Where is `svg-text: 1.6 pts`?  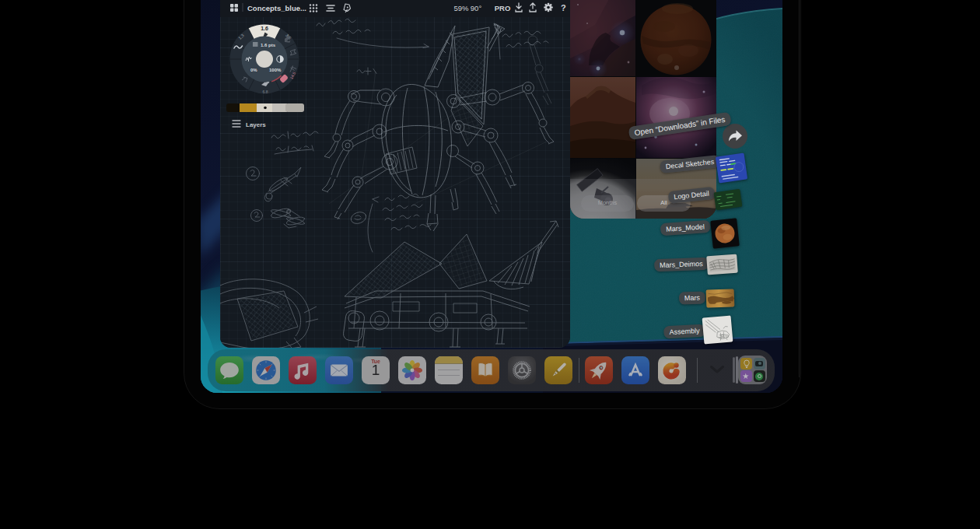
svg-text: 1.6 pts is located at coordinates (268, 45).